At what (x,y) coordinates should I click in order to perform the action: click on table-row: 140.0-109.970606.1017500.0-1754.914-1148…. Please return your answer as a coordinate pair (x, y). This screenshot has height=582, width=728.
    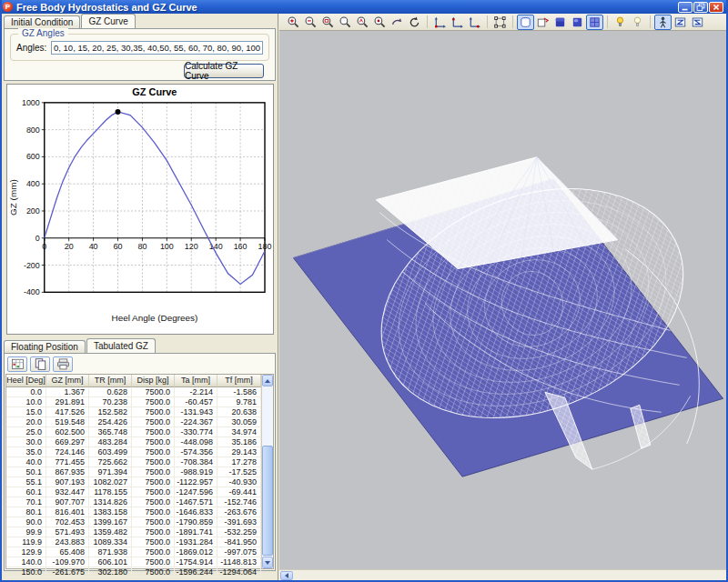
    Looking at the image, I should click on (134, 562).